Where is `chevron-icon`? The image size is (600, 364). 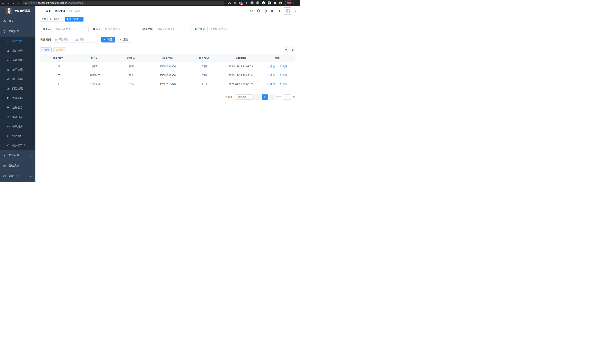
chevron-icon is located at coordinates (30, 31).